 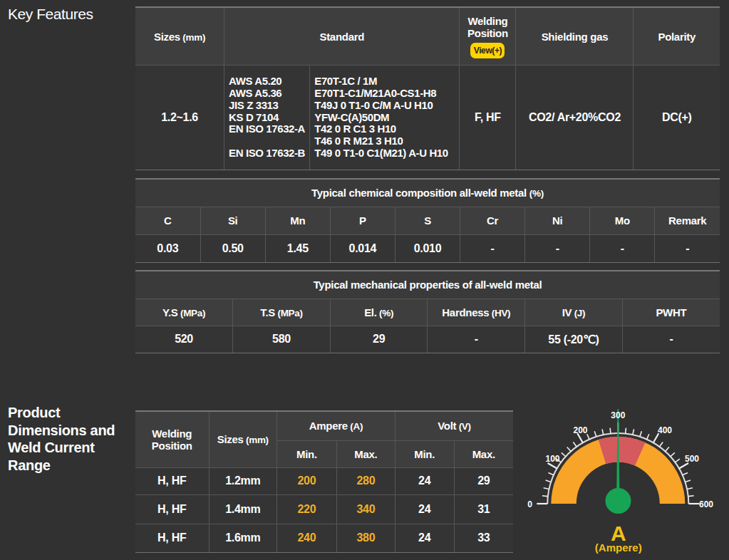 I want to click on svg-text: 0, so click(x=530, y=504).